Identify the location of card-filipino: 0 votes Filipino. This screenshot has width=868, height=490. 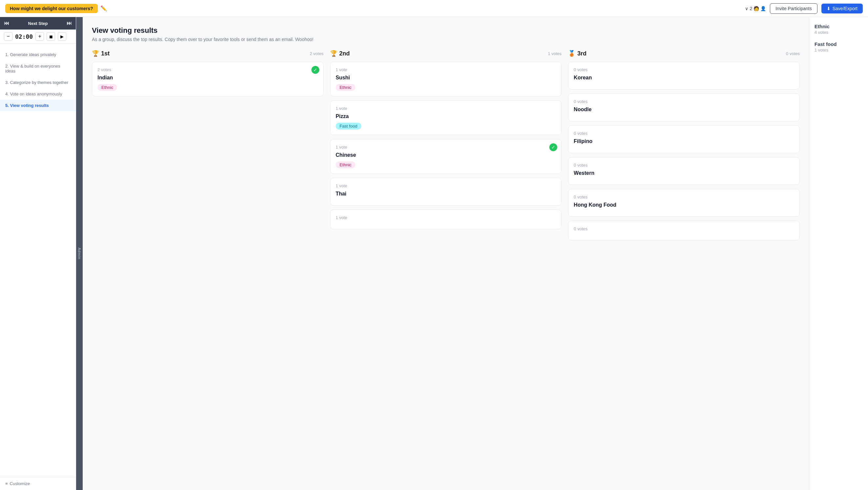
(684, 139).